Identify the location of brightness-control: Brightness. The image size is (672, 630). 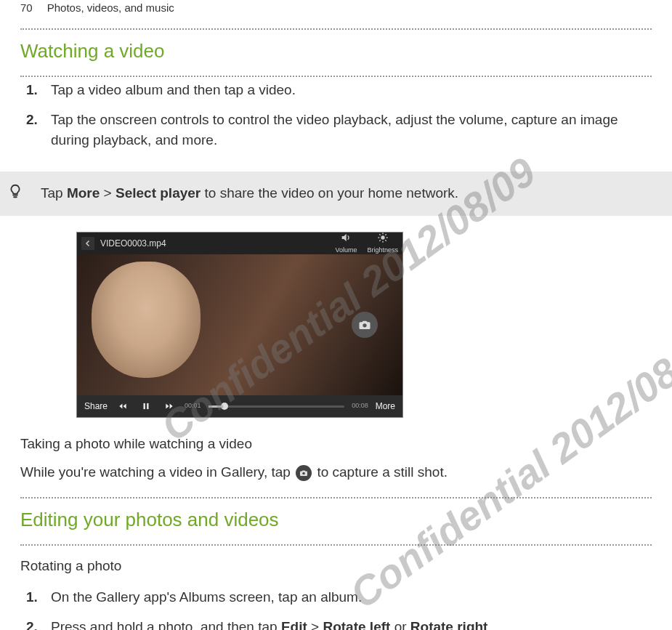
(382, 243).